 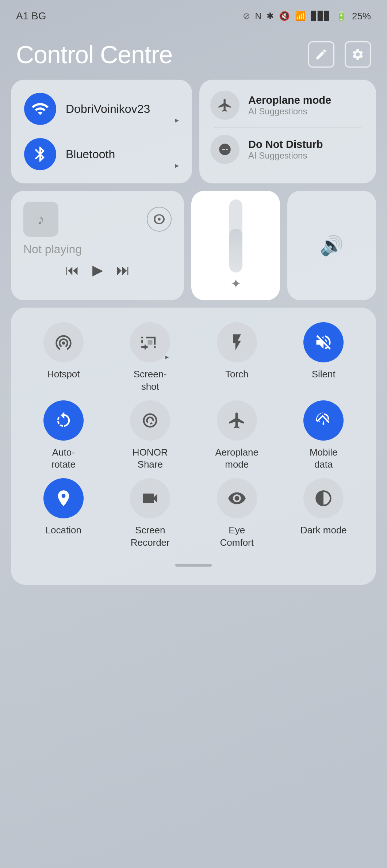 I want to click on middle-row: ♪ Not playing ⏮ ▶ ⏭ ✦ 🔊, so click(x=194, y=245).